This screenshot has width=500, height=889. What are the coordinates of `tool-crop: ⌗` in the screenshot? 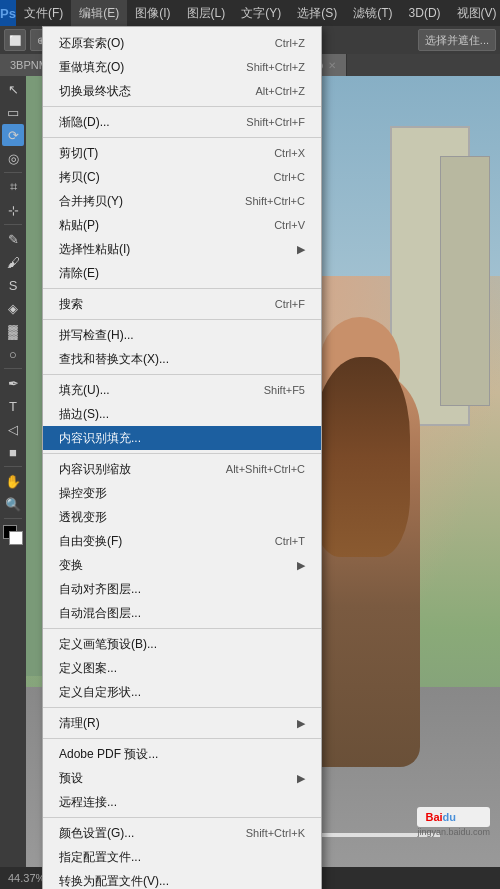 It's located at (13, 187).